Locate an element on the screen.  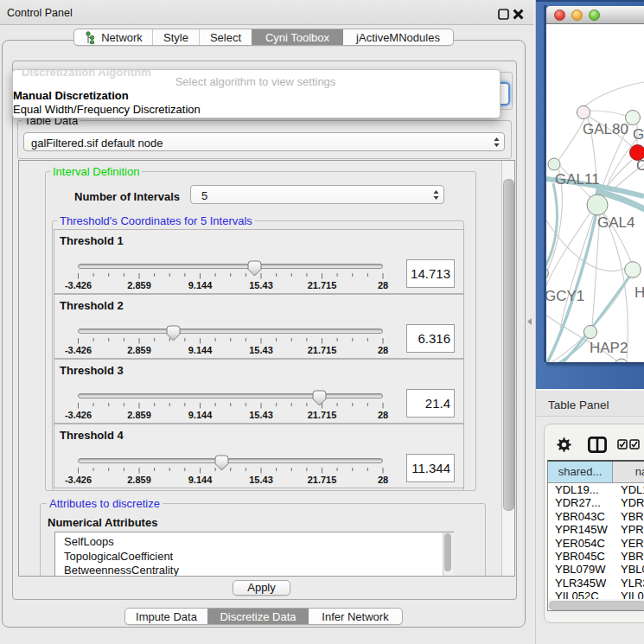
svg-text: GAL11 is located at coordinates (577, 180).